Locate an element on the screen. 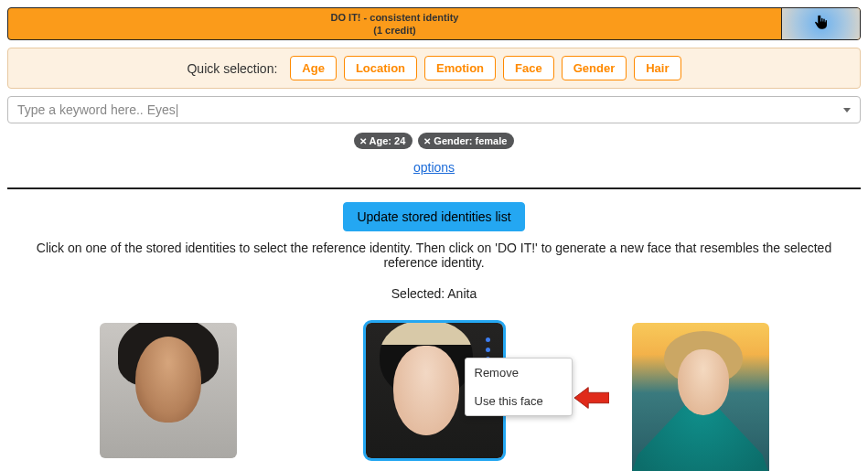  selected-prefix: Selected: is located at coordinates (420, 294).